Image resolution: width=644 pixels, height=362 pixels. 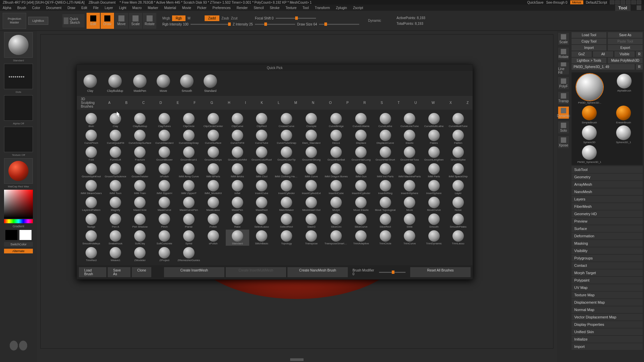 What do you see at coordinates (164, 187) in the screenshot?
I see `brush-imm-zipperh: IMM ZipperH` at bounding box center [164, 187].